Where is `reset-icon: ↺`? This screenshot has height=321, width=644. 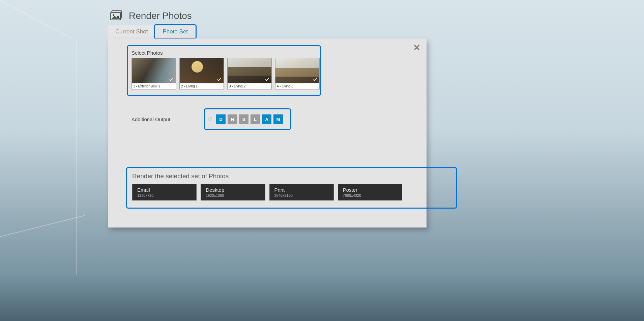
reset-icon: ↺ is located at coordinates (210, 119).